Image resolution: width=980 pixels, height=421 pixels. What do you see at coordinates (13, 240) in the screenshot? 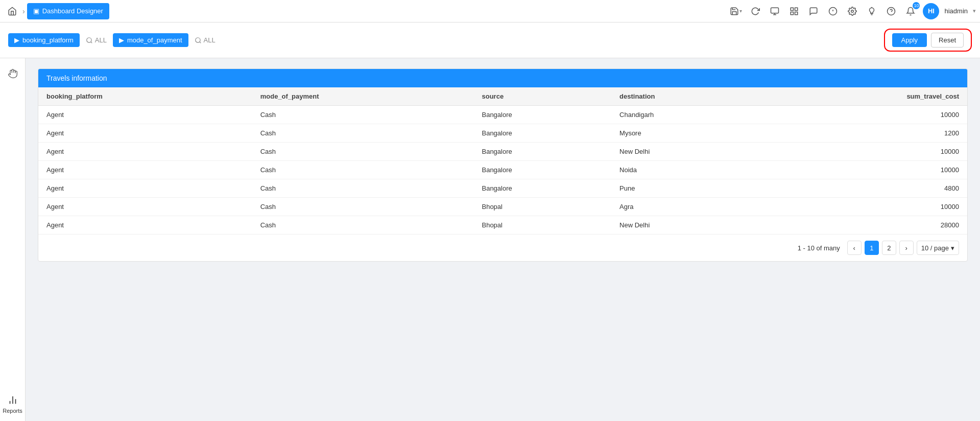
I see `left-sidebar: Reports` at bounding box center [13, 240].